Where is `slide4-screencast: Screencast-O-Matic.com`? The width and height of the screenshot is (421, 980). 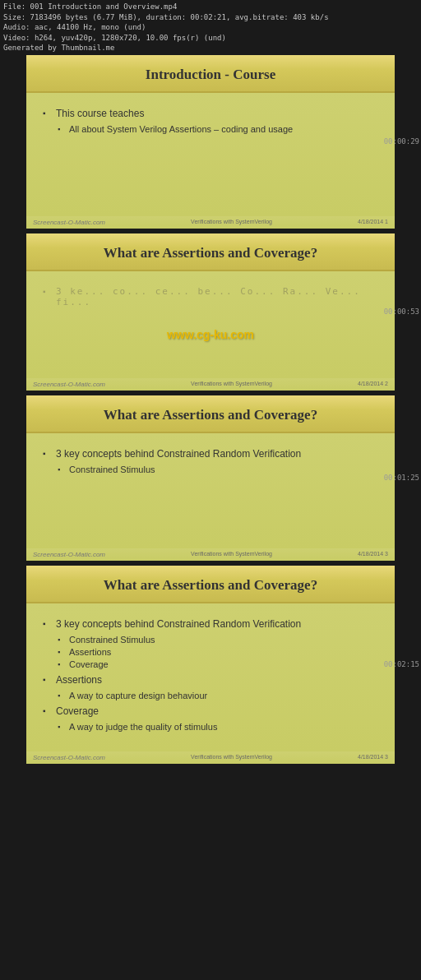 slide4-screencast: Screencast-O-Matic.com is located at coordinates (69, 758).